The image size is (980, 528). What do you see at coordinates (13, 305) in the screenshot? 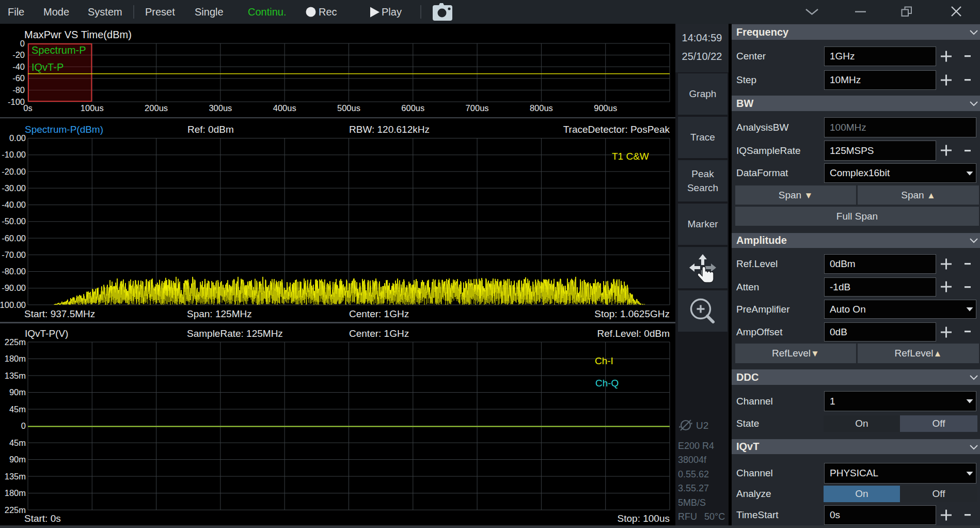
I see `svg-text: -100.00` at bounding box center [13, 305].